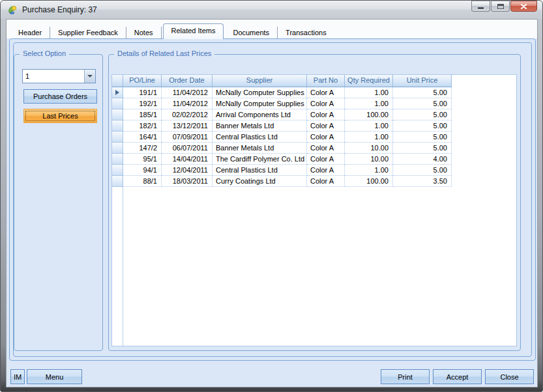 The height and width of the screenshot is (392, 543). I want to click on table-row: 94/1 12/04/2011 Central Plastics Ltd Col…, so click(314, 171).